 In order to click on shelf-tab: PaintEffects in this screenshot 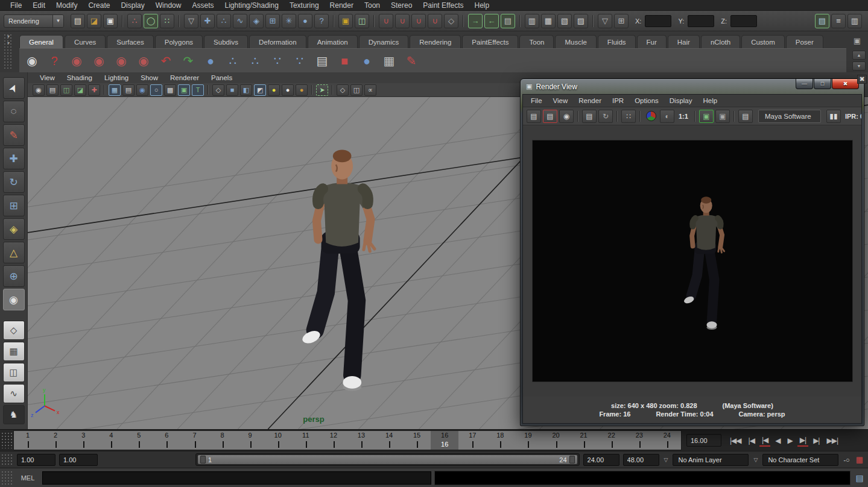, I will do `click(490, 42)`.